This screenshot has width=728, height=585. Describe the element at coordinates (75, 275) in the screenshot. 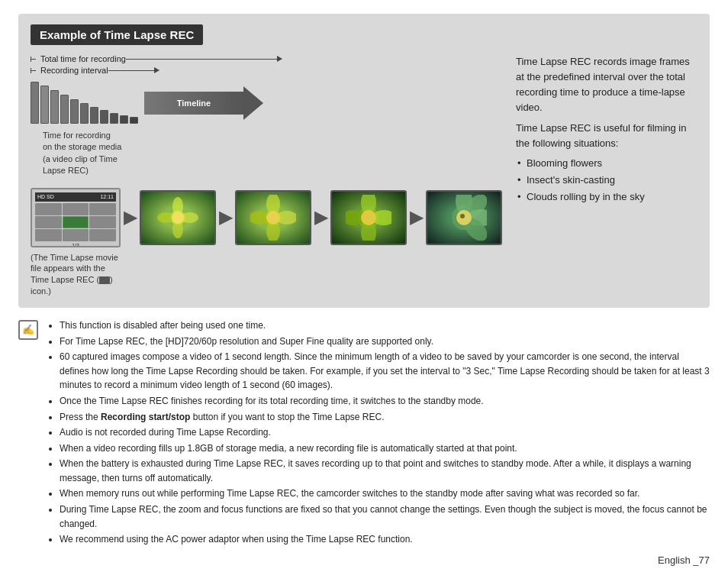

I see `photo-caption-text: (The Time Lapse movie file appears with …` at that location.